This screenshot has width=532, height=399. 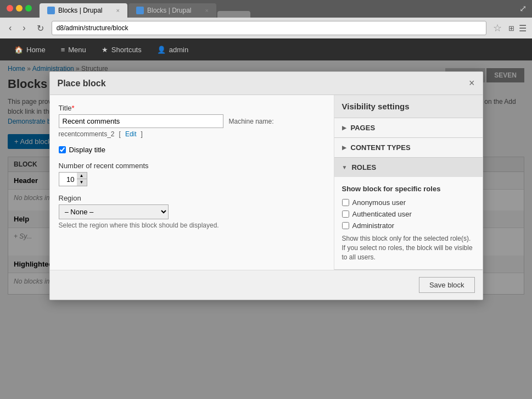 I want to click on toolbar-menu: ≡ Menu, so click(x=74, y=49).